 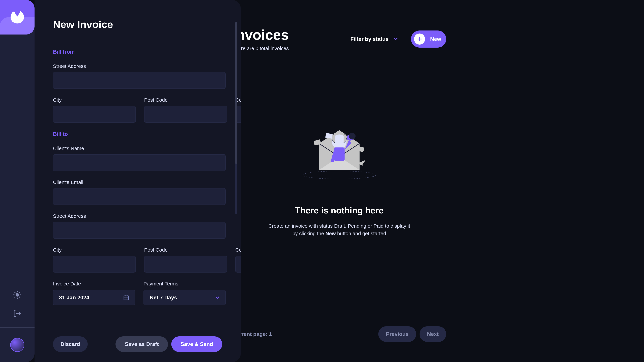 What do you see at coordinates (126, 298) in the screenshot?
I see `calendar-icon` at bounding box center [126, 298].